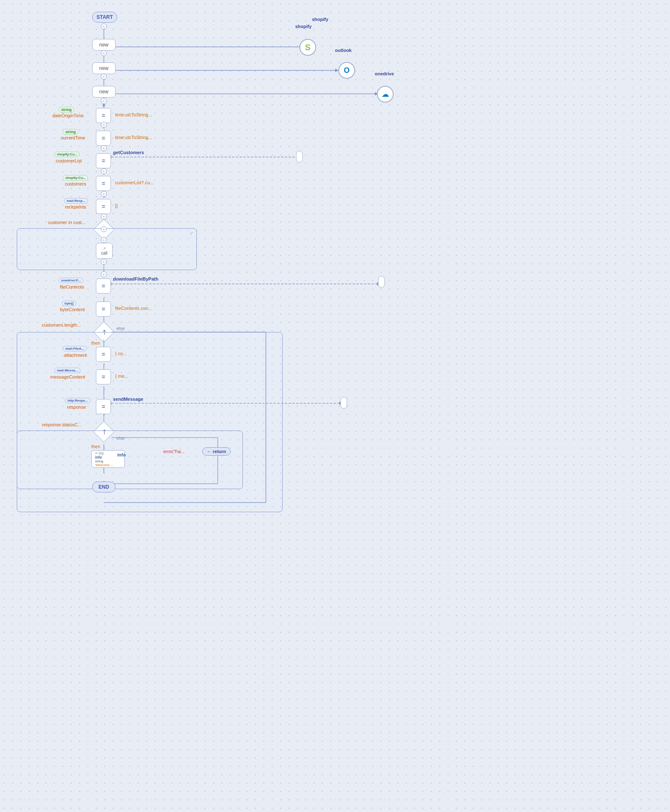 This screenshot has width=670, height=812. I want to click on customers-eq: =, so click(103, 183).